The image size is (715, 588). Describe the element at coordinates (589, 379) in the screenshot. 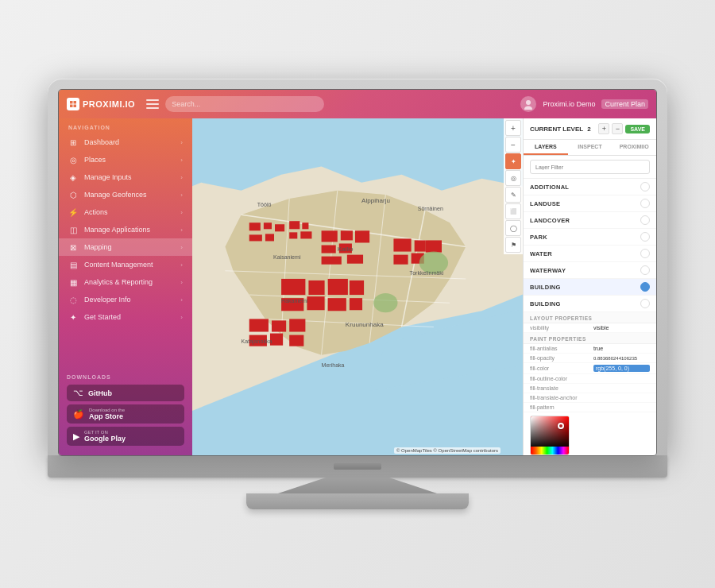

I see `prop-outline-color: fill-outline-color` at that location.